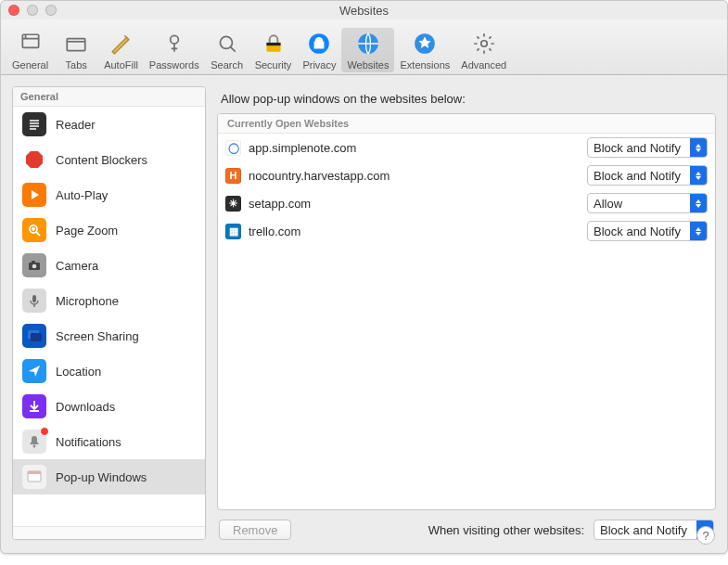 Image resolution: width=728 pixels, height=565 pixels. I want to click on tabs-icon, so click(76, 44).